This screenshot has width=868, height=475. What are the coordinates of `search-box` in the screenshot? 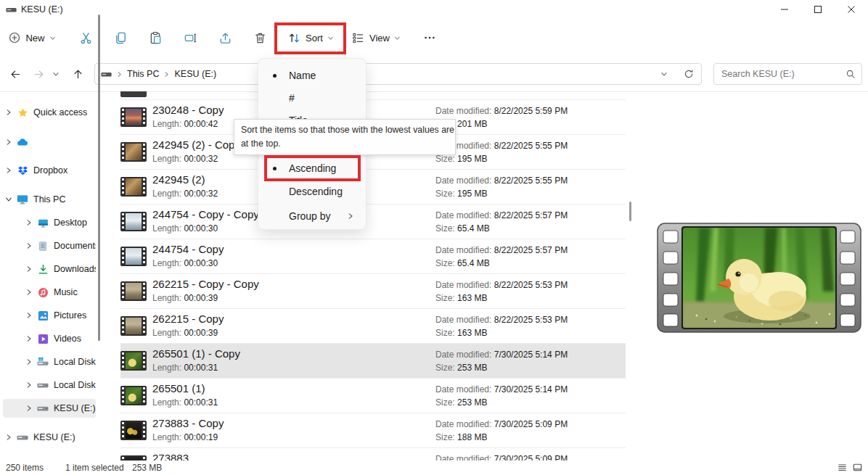 It's located at (788, 74).